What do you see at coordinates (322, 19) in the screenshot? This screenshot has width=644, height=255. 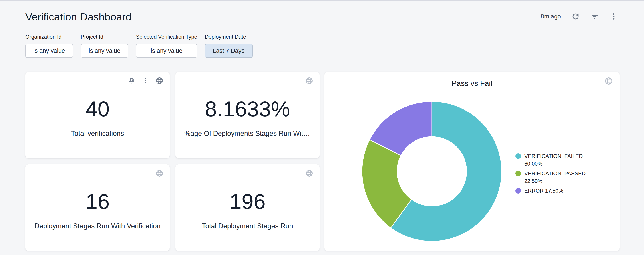 I see `dashboard-header: Verification Dashboard 8m ago` at bounding box center [322, 19].